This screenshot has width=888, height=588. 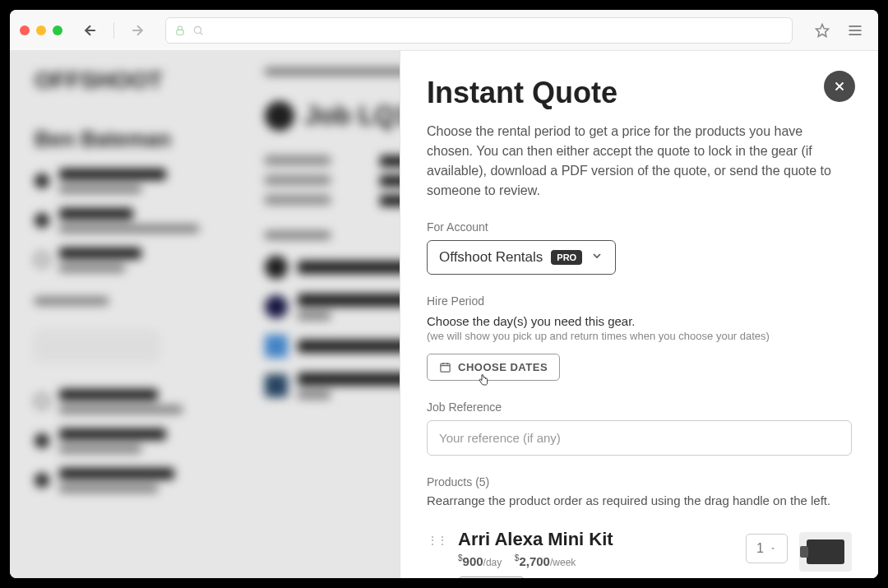 I want to click on account-name: Offshoot Rentals, so click(x=491, y=257).